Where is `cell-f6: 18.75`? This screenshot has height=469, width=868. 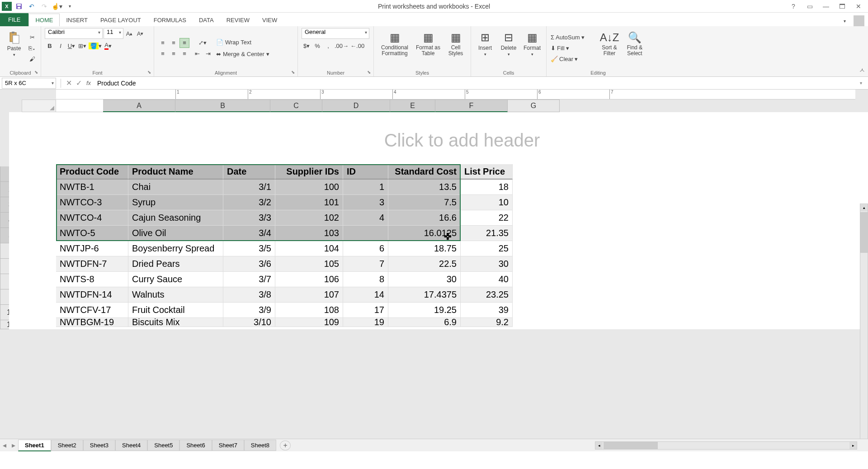 cell-f6: 18.75 is located at coordinates (425, 249).